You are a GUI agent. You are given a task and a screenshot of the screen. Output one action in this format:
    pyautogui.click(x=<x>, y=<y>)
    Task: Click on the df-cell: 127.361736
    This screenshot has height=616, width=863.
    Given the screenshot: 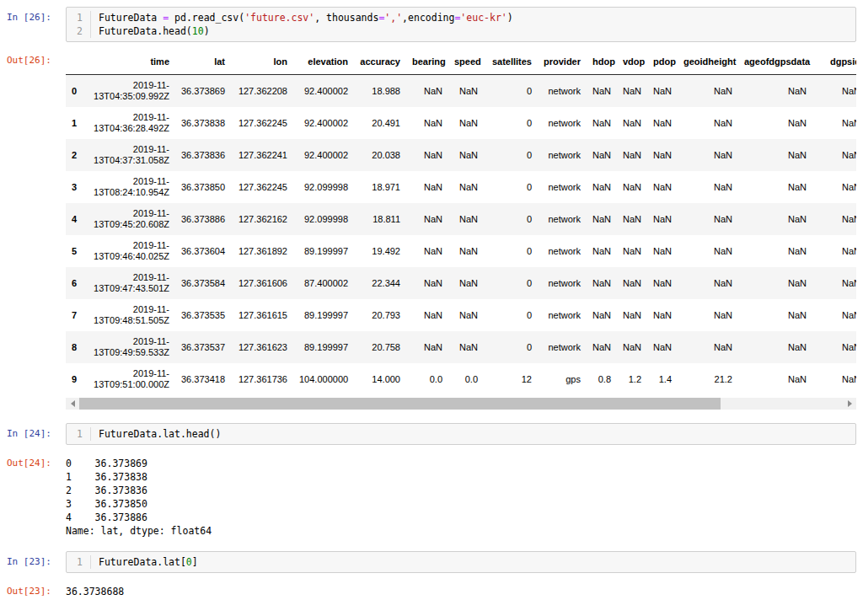 What is the action you would take?
    pyautogui.click(x=262, y=379)
    